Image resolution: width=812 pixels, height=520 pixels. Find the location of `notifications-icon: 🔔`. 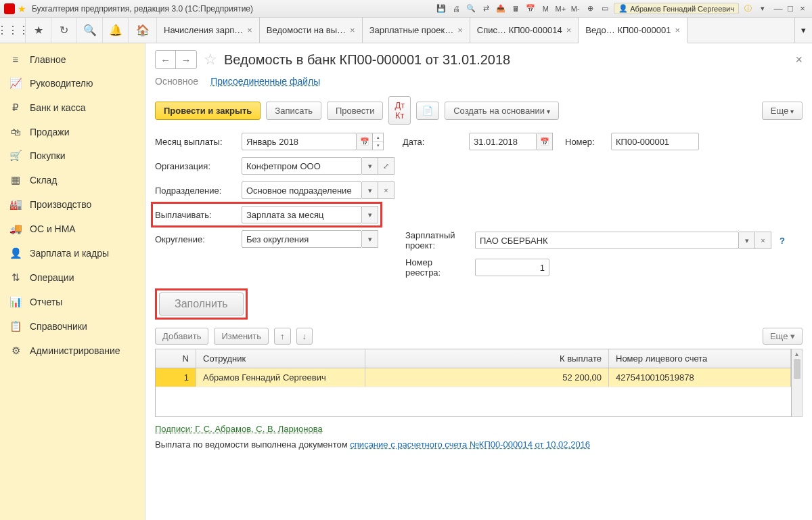

notifications-icon: 🔔 is located at coordinates (116, 30).